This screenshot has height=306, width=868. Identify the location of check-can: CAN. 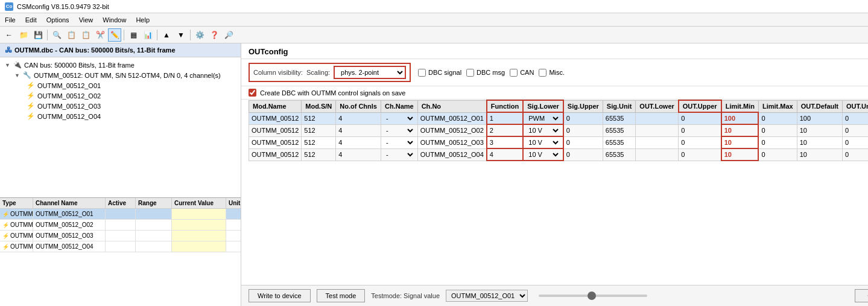
(522, 72).